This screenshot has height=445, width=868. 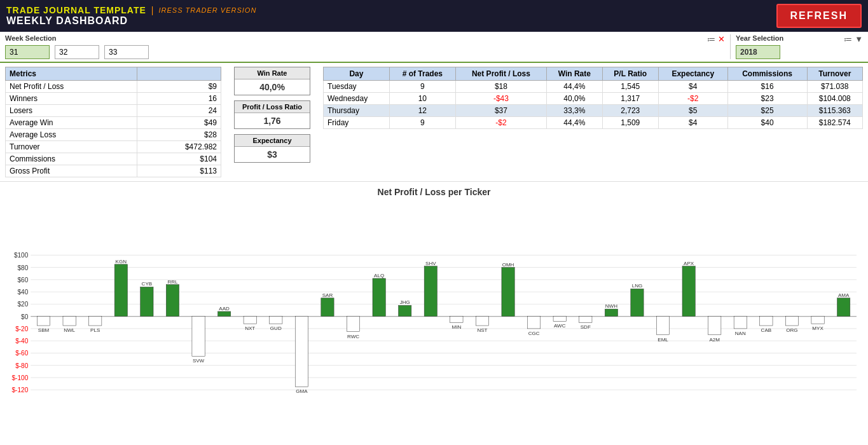 I want to click on ticker-label: GUD, so click(x=276, y=328).